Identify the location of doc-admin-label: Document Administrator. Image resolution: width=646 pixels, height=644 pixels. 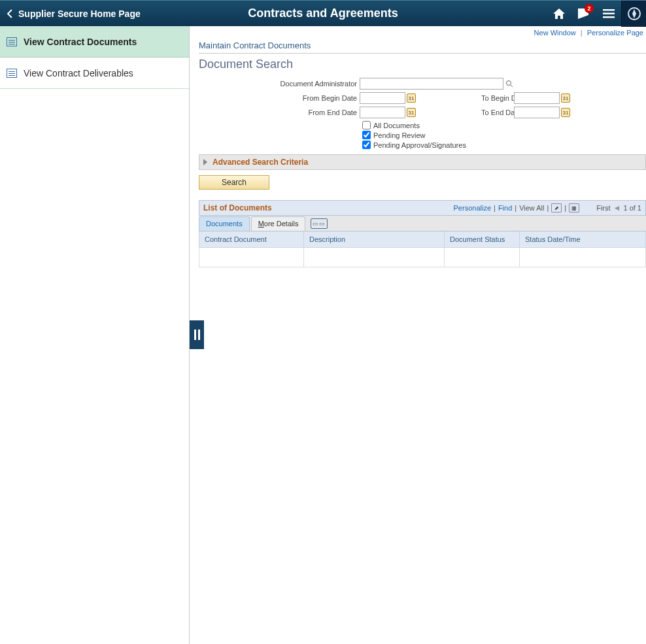
(279, 84).